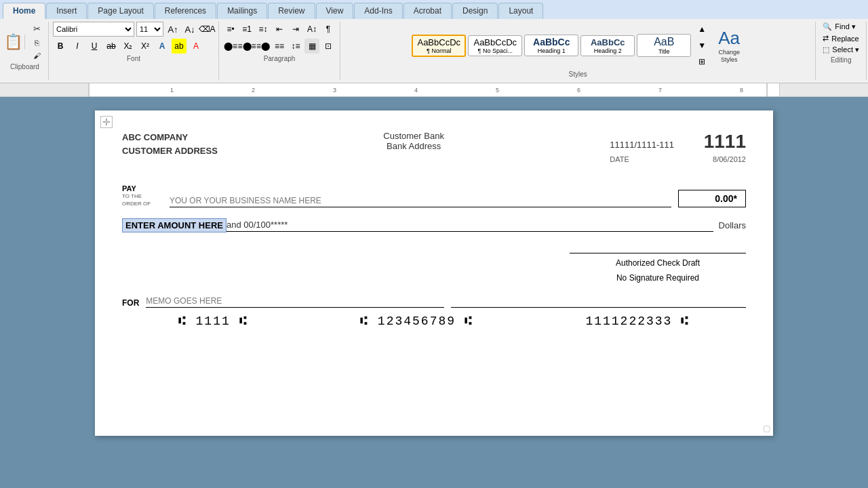 This screenshot has height=488, width=868. What do you see at coordinates (196, 46) in the screenshot?
I see `font-color-button: A` at bounding box center [196, 46].